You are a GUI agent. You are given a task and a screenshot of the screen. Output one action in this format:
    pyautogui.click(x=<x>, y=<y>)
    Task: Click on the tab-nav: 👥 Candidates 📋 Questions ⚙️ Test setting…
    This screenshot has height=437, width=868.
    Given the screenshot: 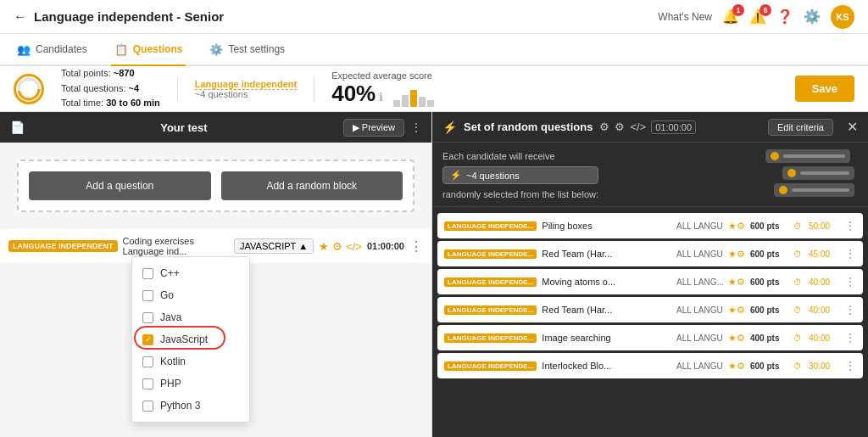 What is the action you would take?
    pyautogui.click(x=434, y=50)
    